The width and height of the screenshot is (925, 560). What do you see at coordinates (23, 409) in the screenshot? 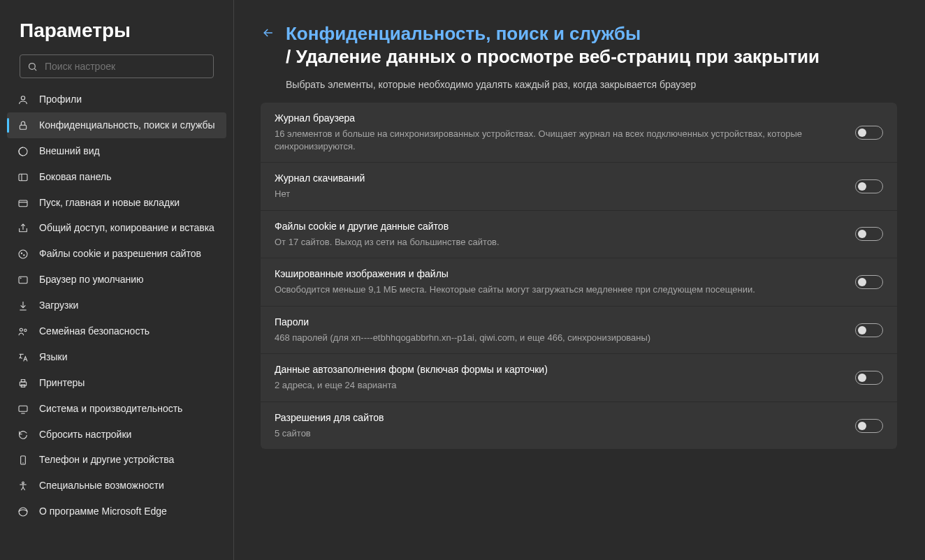
I see `system-icon` at bounding box center [23, 409].